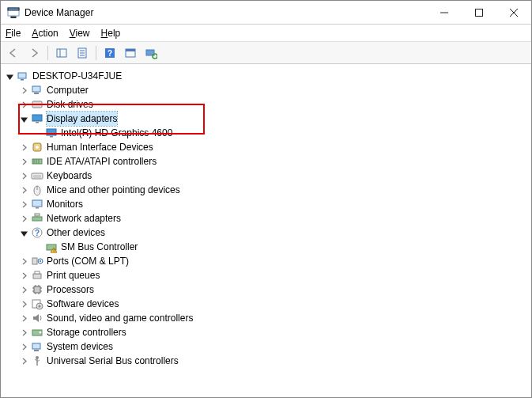 The image size is (532, 398). Describe the element at coordinates (110, 53) in the screenshot. I see `help-button: ?` at that location.